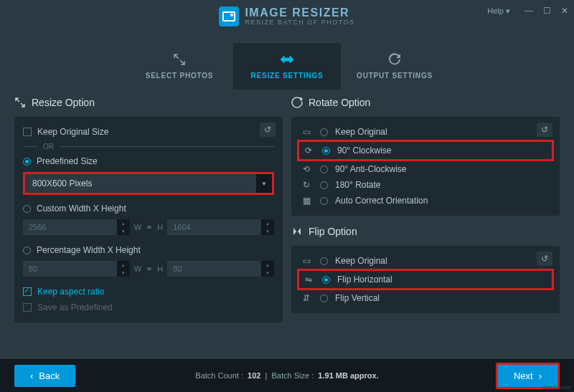 This screenshot has height=392, width=574. I want to click on option-label: 90° Anti-Clockwise, so click(371, 169).